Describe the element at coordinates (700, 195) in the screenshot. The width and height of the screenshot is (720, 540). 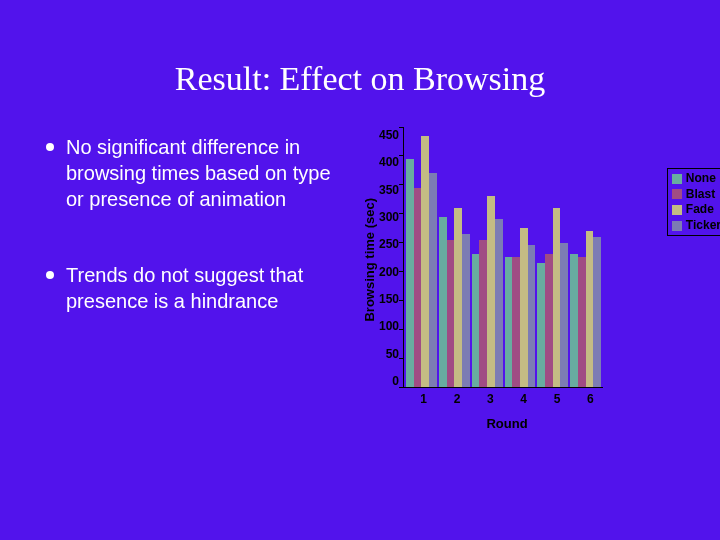
I see `legend-label: Blast` at that location.